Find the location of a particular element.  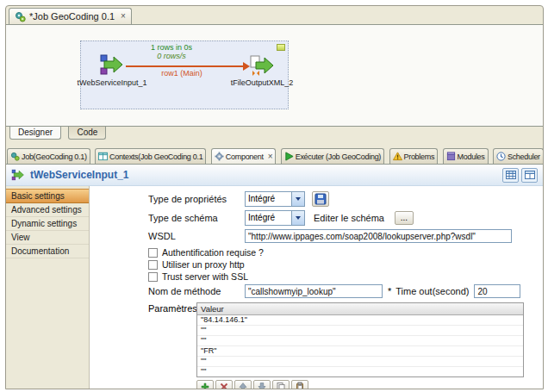

edit-schema-button: ... is located at coordinates (404, 218).